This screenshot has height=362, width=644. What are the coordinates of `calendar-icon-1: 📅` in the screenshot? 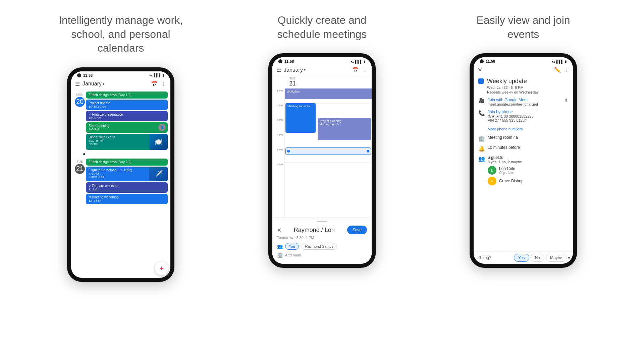 It's located at (154, 84).